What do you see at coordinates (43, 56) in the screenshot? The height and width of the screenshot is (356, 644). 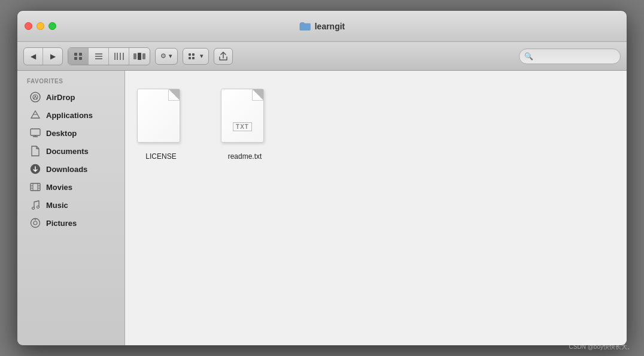 I see `nav-buttons: ◀ ▶` at bounding box center [43, 56].